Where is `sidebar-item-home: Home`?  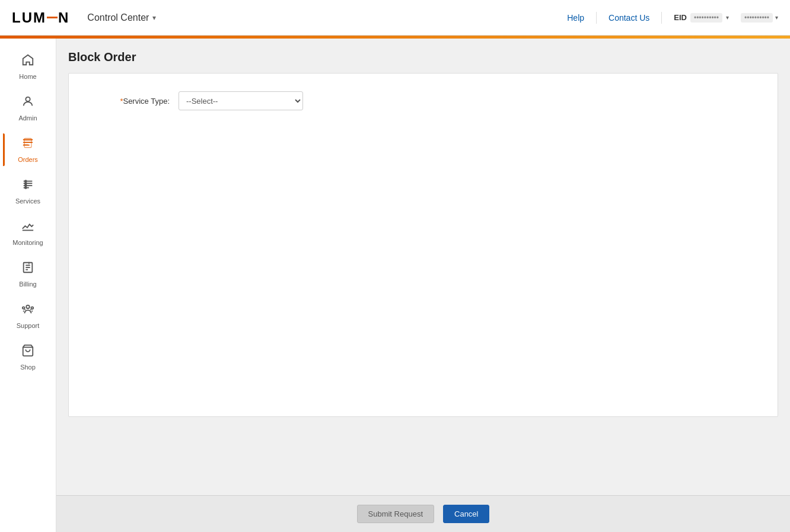
sidebar-item-home: Home is located at coordinates (28, 66).